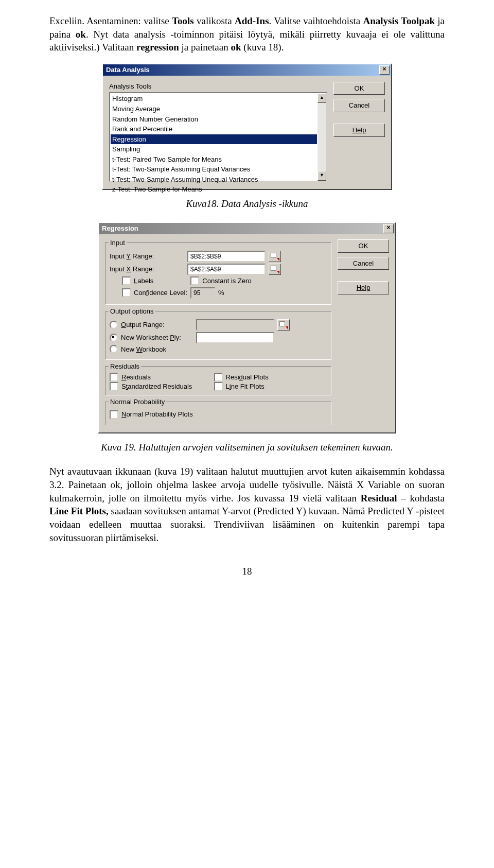 The image size is (494, 868). I want to click on labels-label: Labels, so click(144, 281).